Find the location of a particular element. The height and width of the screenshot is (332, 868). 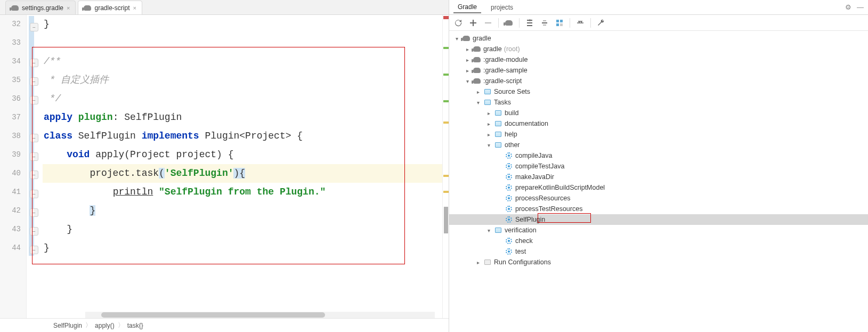

tree-node: ▸processTestResources is located at coordinates (659, 209).